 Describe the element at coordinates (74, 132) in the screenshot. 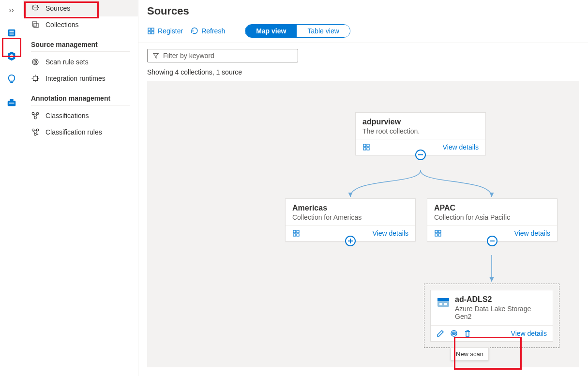

I see `sidebar-item-label: Classification rules` at that location.